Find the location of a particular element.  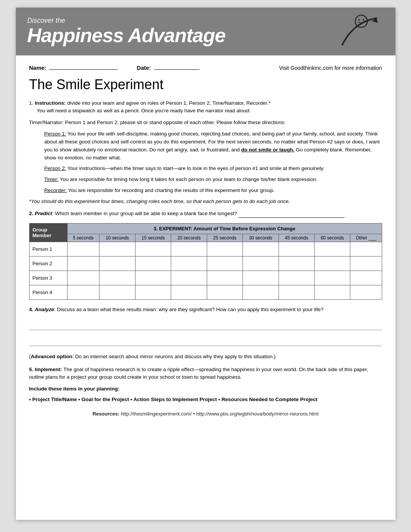

cell-p4-other is located at coordinates (366, 292).